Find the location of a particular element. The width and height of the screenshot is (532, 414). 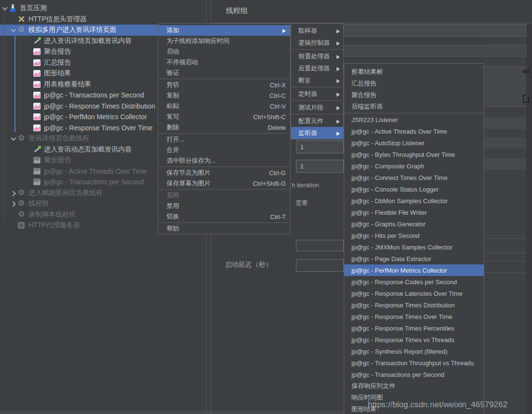

listener-menu-item: jp@gc - Page Data Extractor is located at coordinates (414, 259).